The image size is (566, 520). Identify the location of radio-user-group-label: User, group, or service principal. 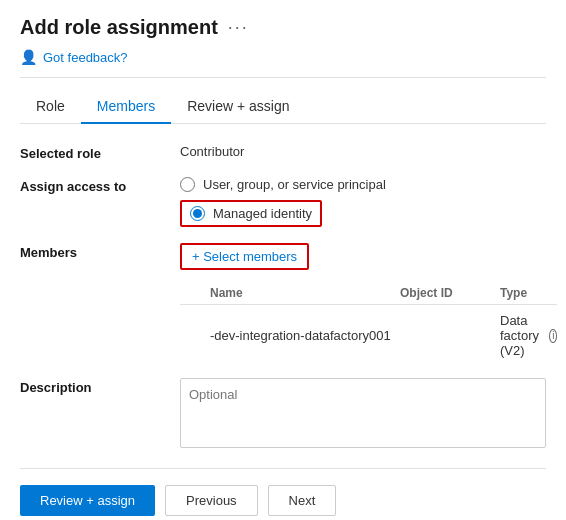
(294, 184).